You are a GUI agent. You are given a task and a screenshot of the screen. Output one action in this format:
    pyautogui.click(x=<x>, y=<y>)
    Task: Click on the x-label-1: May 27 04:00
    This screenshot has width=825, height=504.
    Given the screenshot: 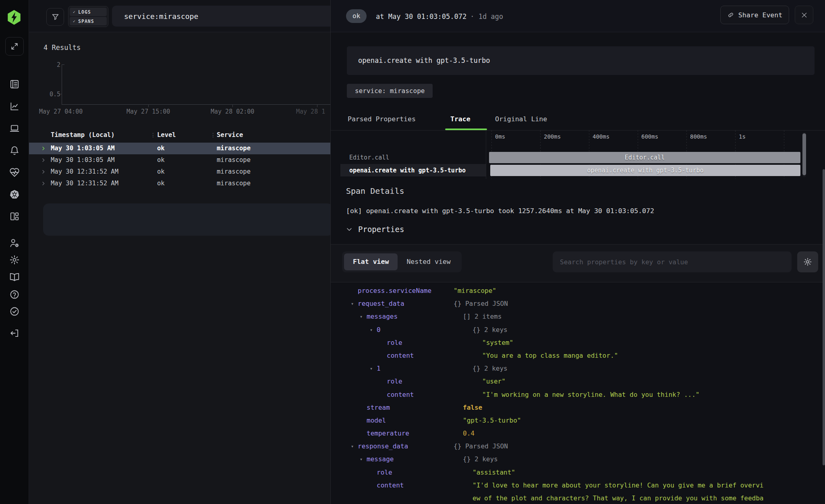 What is the action you would take?
    pyautogui.click(x=61, y=112)
    